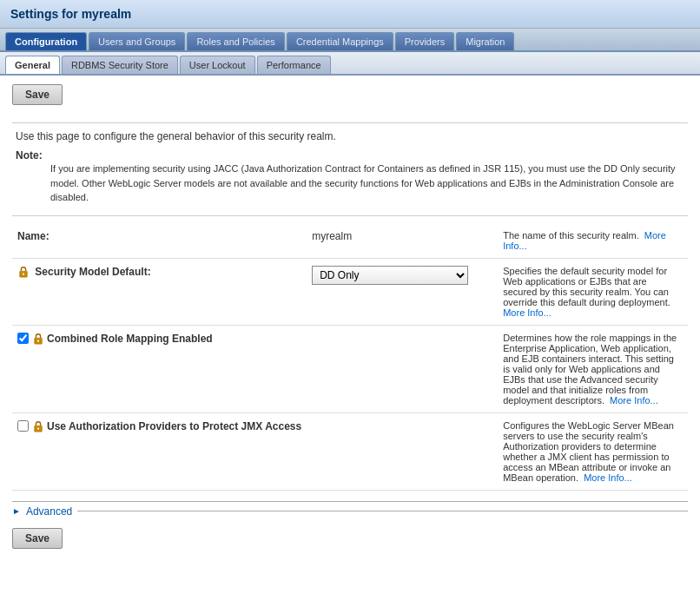 The image size is (700, 607). What do you see at coordinates (592, 241) in the screenshot?
I see `name-help: The name of this security realm. More In…` at bounding box center [592, 241].